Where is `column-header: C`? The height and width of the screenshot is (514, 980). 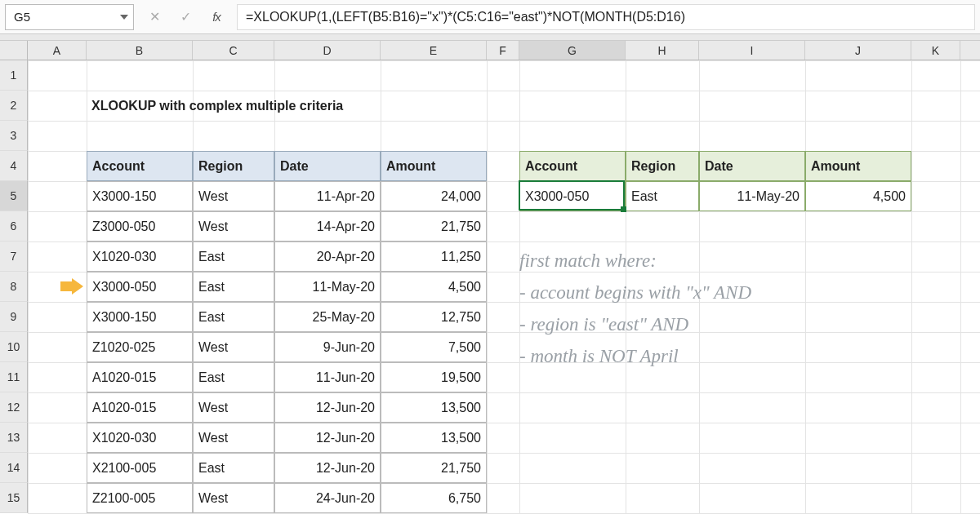
column-header: C is located at coordinates (234, 51).